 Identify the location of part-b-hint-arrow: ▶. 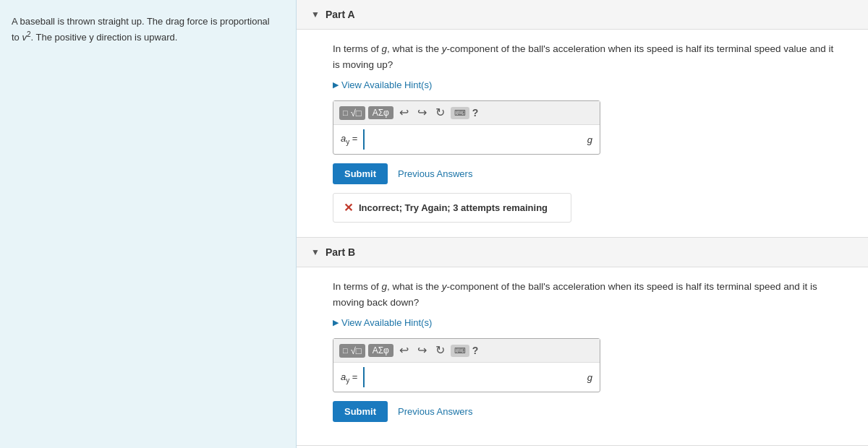
(336, 322).